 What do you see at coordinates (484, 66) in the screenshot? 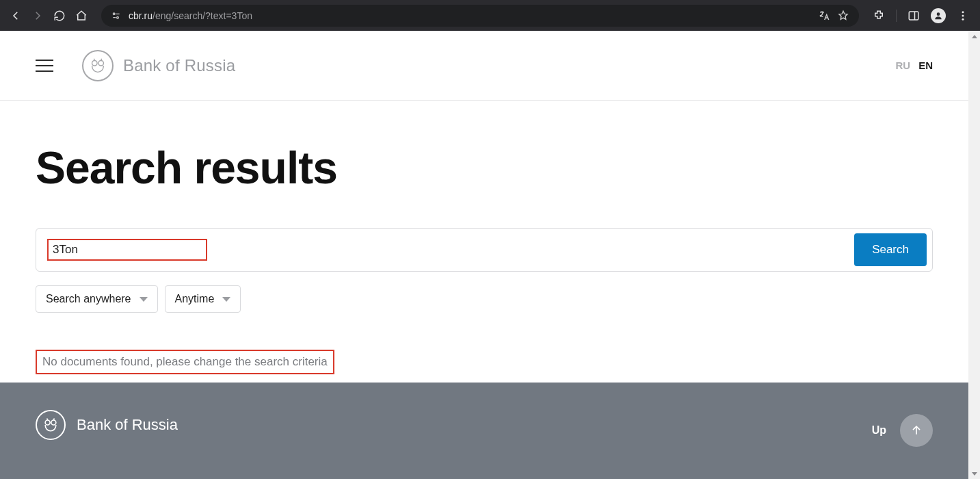
I see `site-header: Bank of Russia RU EN` at bounding box center [484, 66].